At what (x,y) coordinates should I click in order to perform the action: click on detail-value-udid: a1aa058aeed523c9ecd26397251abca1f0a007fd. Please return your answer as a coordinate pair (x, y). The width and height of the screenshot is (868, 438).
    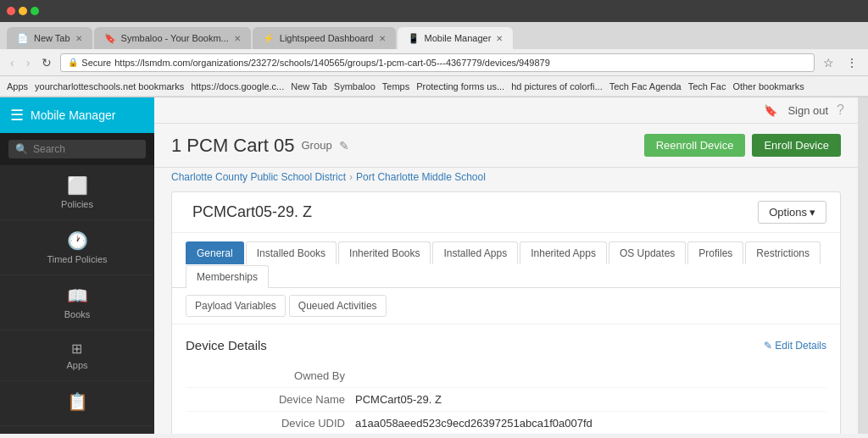
    Looking at the image, I should click on (474, 424).